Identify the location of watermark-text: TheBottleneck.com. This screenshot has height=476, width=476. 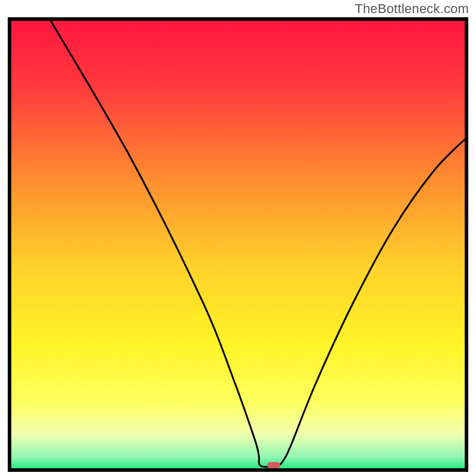
(412, 9).